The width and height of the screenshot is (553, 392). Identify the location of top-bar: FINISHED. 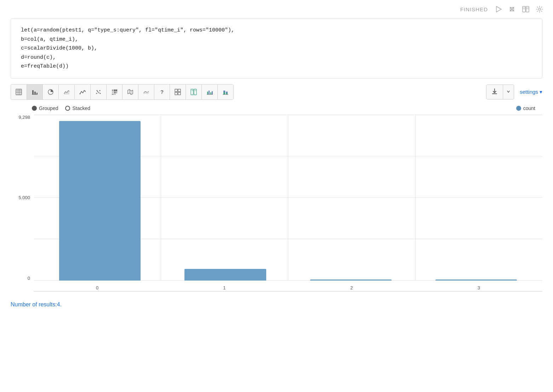
(276, 9).